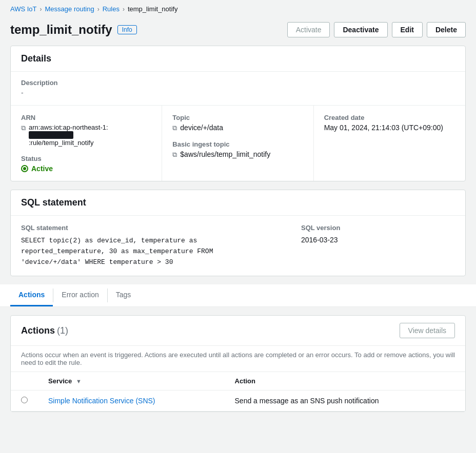 This screenshot has height=453, width=476. What do you see at coordinates (124, 295) in the screenshot?
I see `tab-tags: Tags` at bounding box center [124, 295].